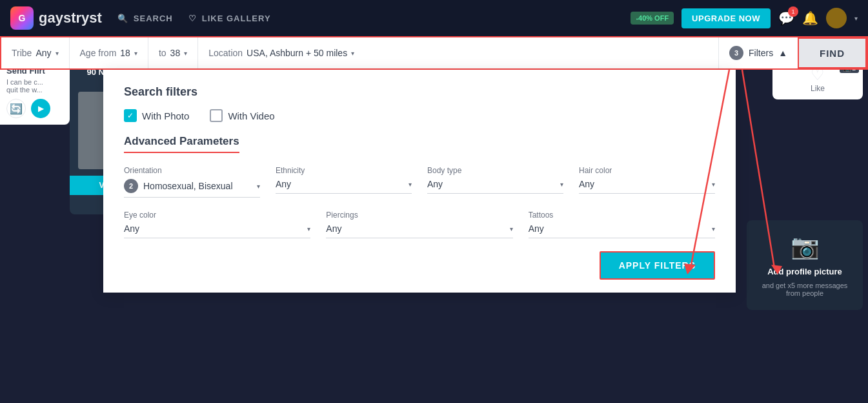 The width and height of the screenshot is (868, 403). What do you see at coordinates (419, 182) in the screenshot?
I see `params-grid-top: Orientation 2 Homosexual, Bisexual ▾ Eth…` at bounding box center [419, 182].